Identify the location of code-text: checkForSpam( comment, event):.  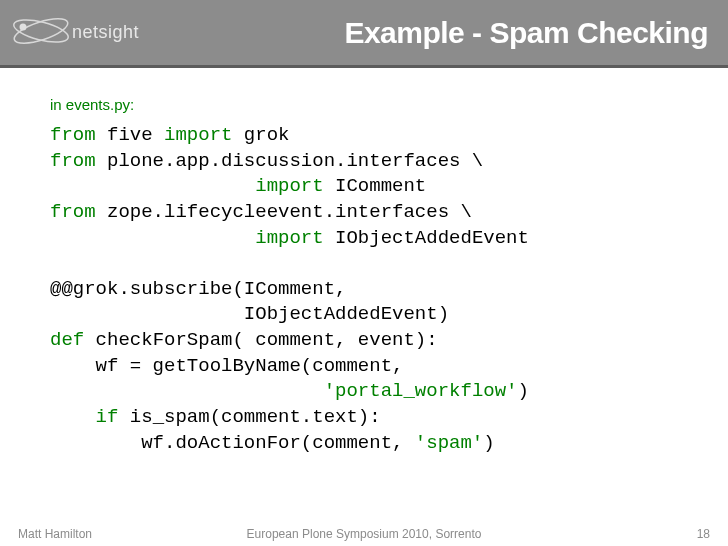
(260, 340).